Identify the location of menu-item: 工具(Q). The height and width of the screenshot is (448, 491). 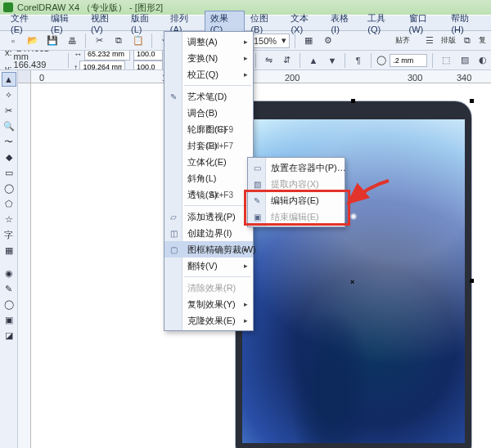
(382, 23).